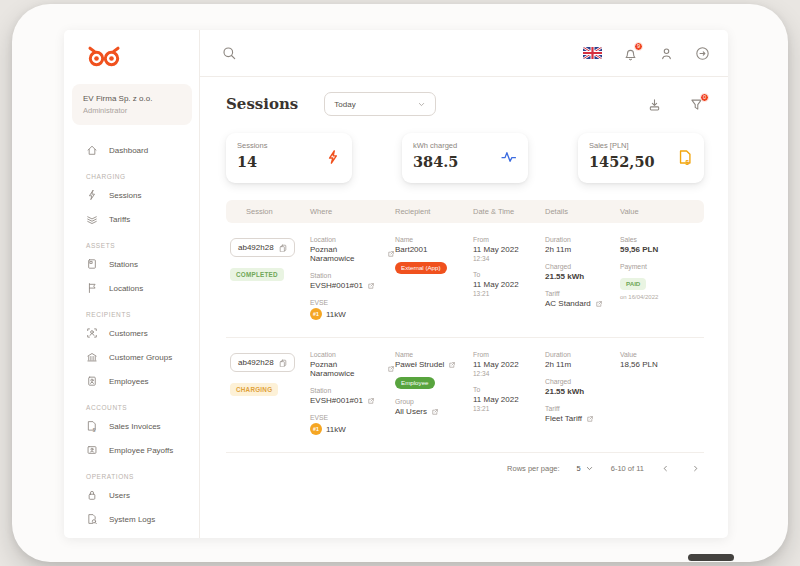 This screenshot has height=566, width=800. Describe the element at coordinates (666, 54) in the screenshot. I see `profile-icon` at that location.